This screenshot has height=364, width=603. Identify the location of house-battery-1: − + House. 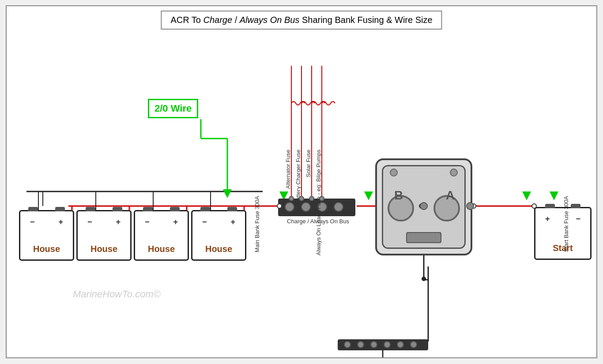
(47, 236).